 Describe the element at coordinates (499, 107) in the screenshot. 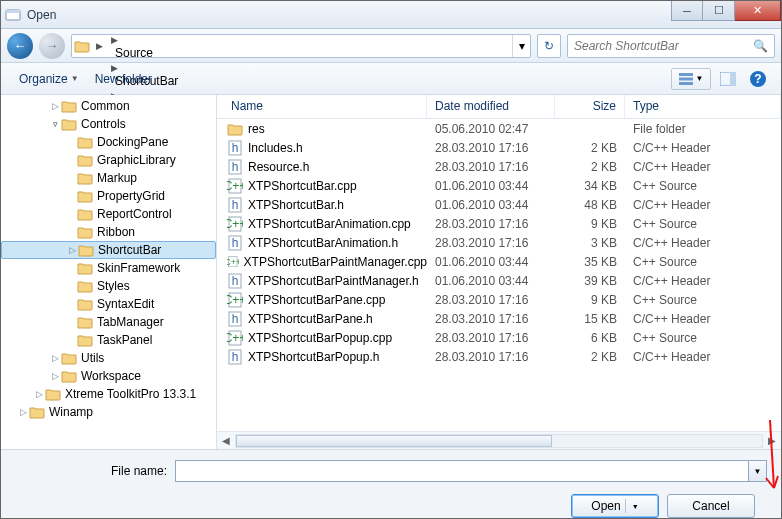

I see `column-headers: Name Date modified Size Type` at that location.